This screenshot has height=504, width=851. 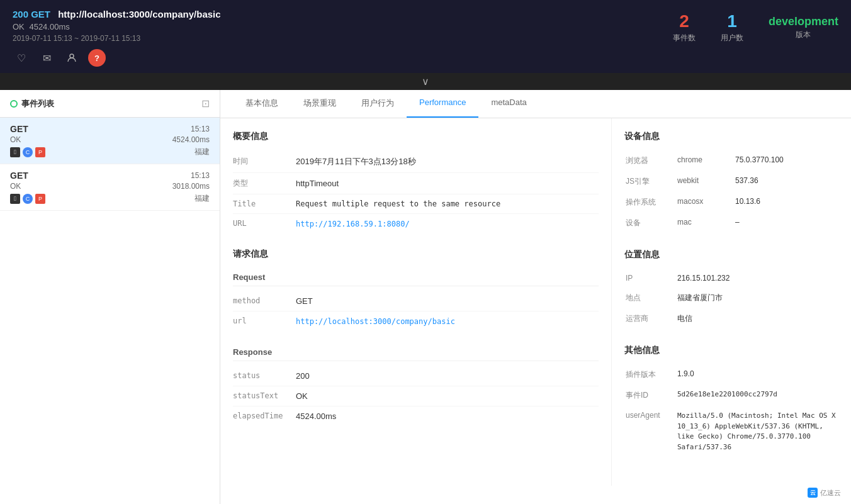 What do you see at coordinates (447, 322) in the screenshot?
I see `field-value: http://localhost:3000/company/basic` at bounding box center [447, 322].